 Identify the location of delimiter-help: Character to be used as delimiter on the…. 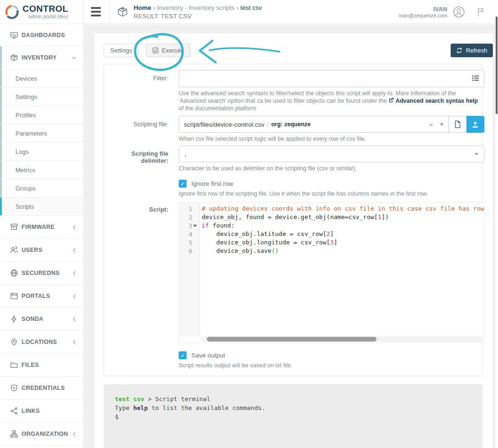
(332, 168).